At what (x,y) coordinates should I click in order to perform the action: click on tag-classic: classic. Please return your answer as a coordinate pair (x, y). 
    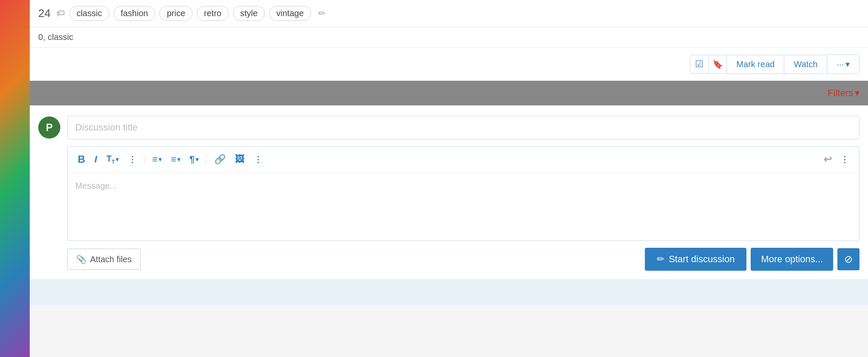
    Looking at the image, I should click on (89, 14).